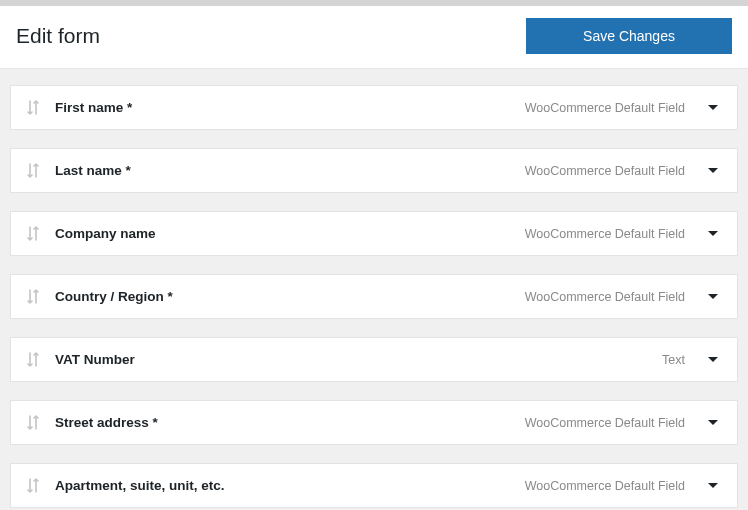 The height and width of the screenshot is (510, 748). Describe the element at coordinates (290, 234) in the screenshot. I see `field-label: Company name` at that location.